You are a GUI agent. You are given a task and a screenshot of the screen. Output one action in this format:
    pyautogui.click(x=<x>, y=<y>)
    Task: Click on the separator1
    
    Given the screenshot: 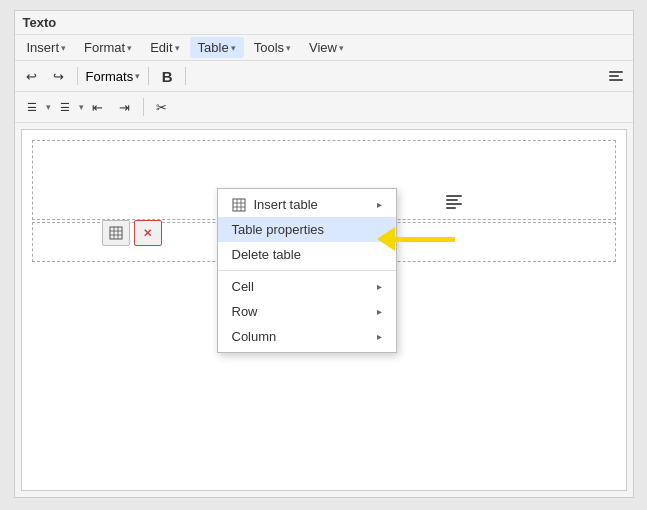 What is the action you would take?
    pyautogui.click(x=78, y=76)
    